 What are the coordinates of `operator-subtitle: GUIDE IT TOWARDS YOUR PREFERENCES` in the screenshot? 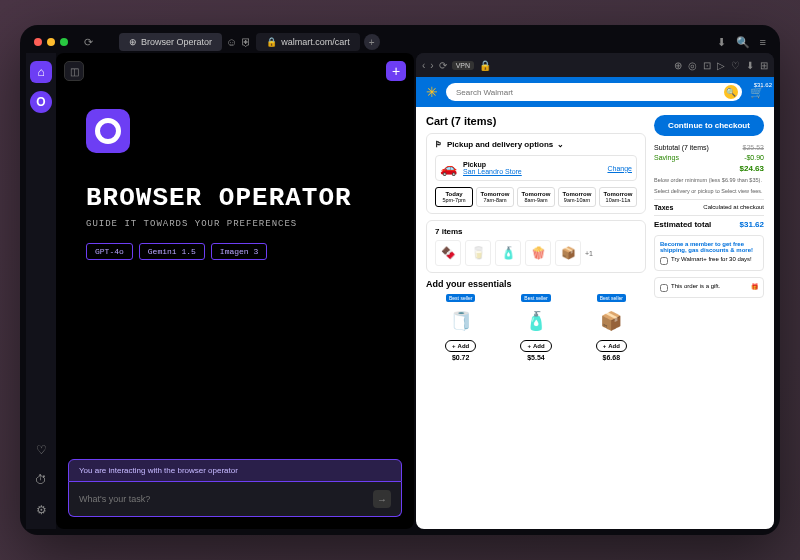 It's located at (235, 224).